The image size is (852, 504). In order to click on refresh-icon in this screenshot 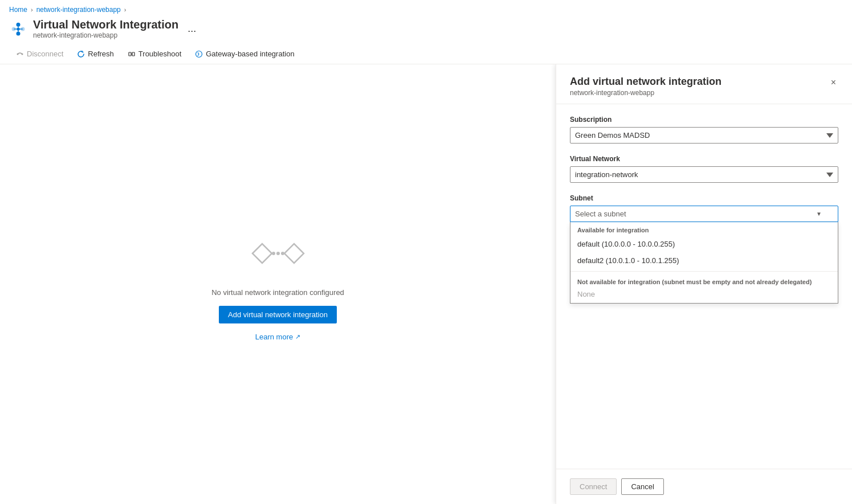, I will do `click(81, 54)`.